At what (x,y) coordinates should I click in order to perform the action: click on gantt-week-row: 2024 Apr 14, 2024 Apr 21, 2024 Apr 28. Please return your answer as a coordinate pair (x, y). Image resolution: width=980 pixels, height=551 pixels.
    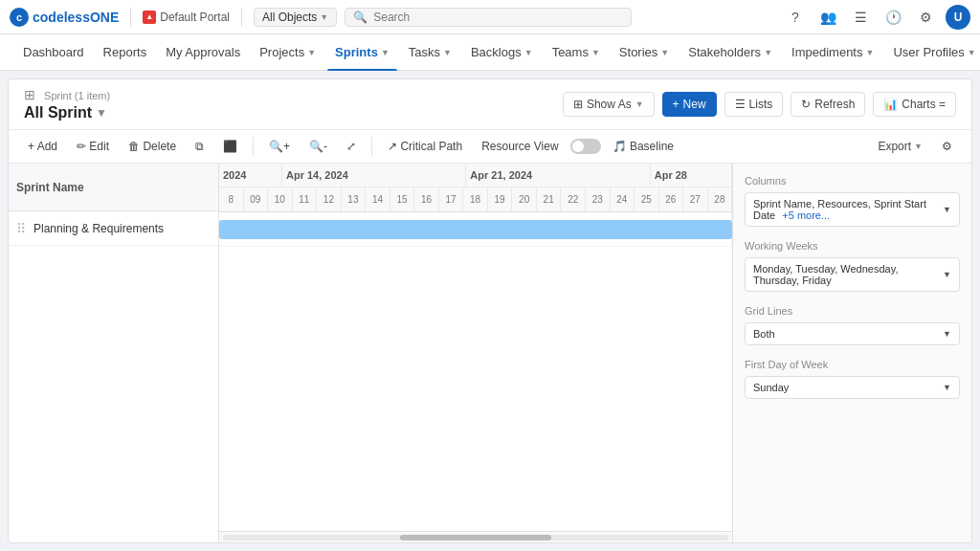
    Looking at the image, I should click on (476, 176).